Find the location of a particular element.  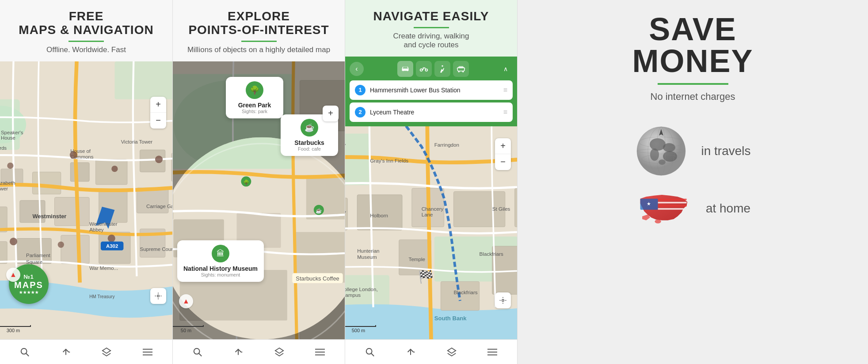

zoom-out-button: − is located at coordinates (158, 121).